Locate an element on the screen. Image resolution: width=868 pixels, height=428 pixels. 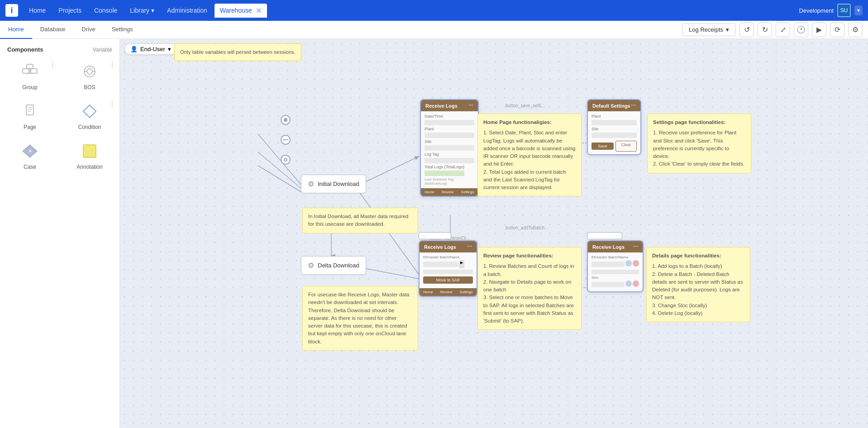
nav-warehouse-tab: Warehouse ✕ is located at coordinates (241, 11).